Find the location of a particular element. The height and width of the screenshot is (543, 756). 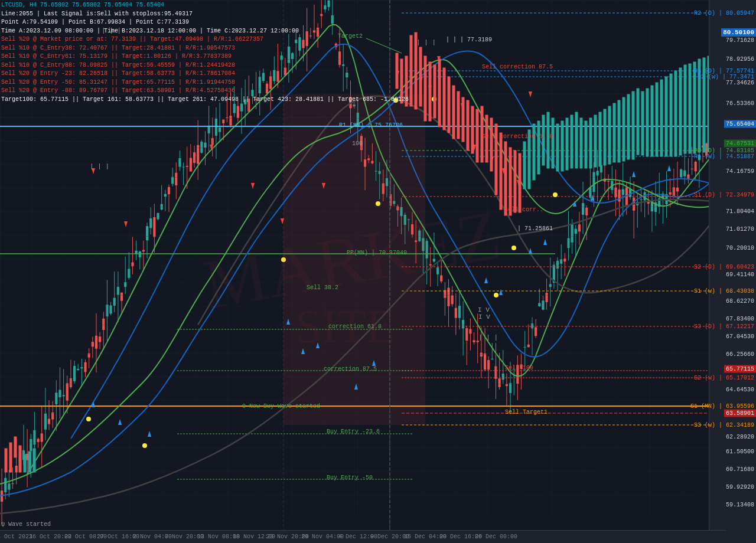

p10: 68.62270 is located at coordinates (740, 301).